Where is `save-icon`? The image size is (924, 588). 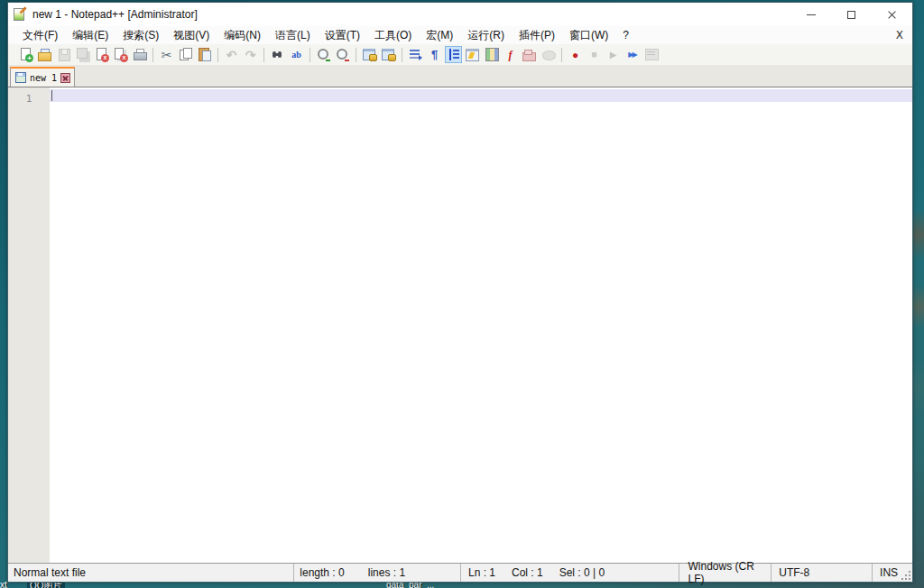 save-icon is located at coordinates (63, 54).